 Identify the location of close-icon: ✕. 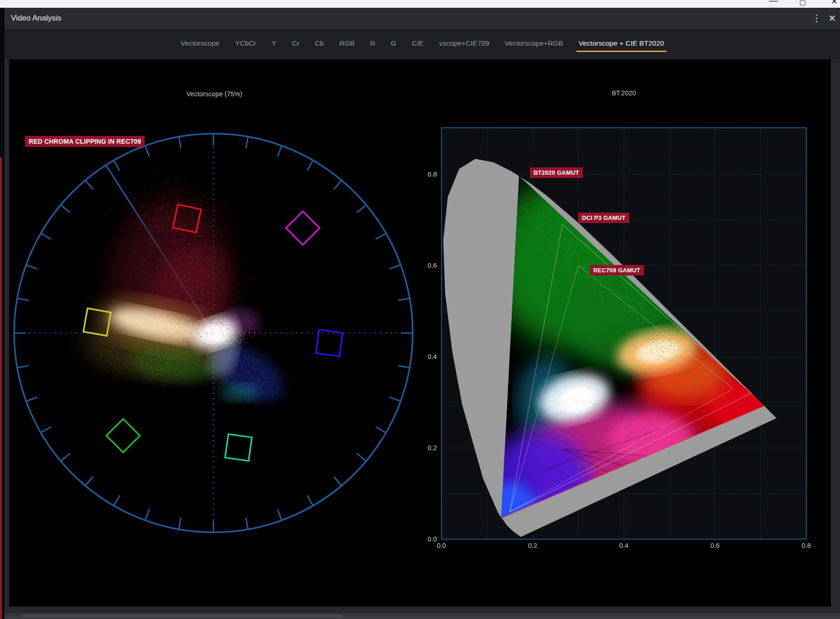
(832, 18).